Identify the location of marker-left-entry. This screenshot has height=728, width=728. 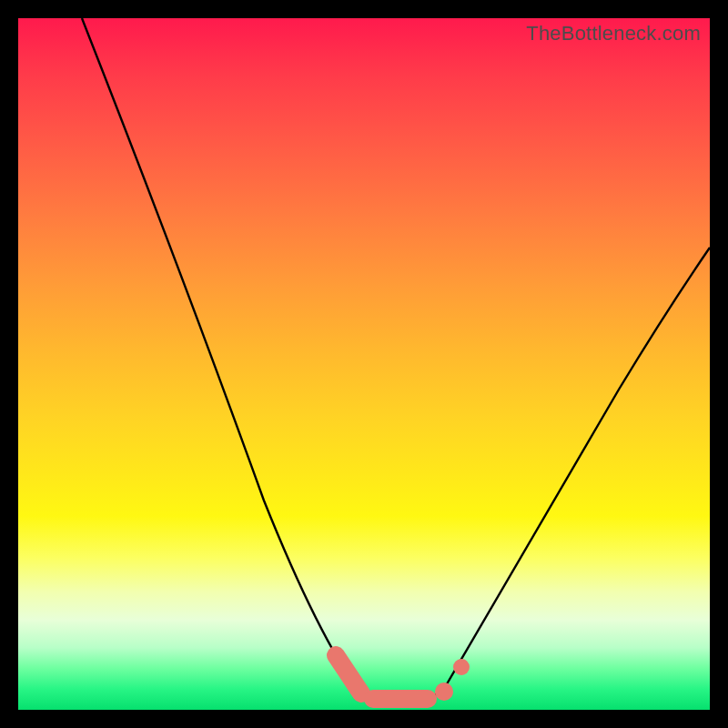
(349, 674).